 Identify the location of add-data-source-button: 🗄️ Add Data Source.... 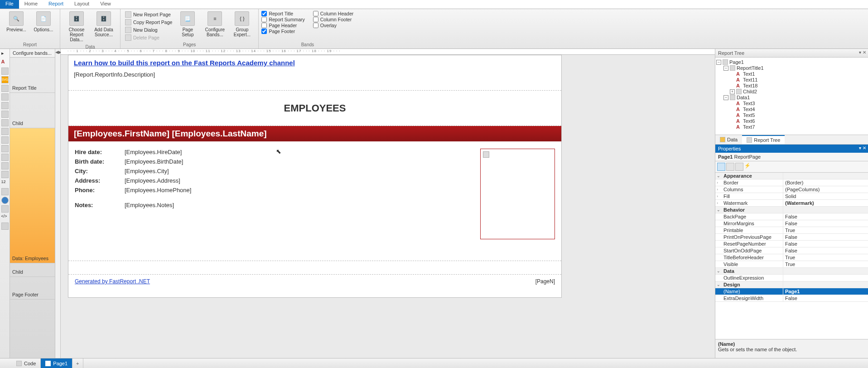
(104, 24).